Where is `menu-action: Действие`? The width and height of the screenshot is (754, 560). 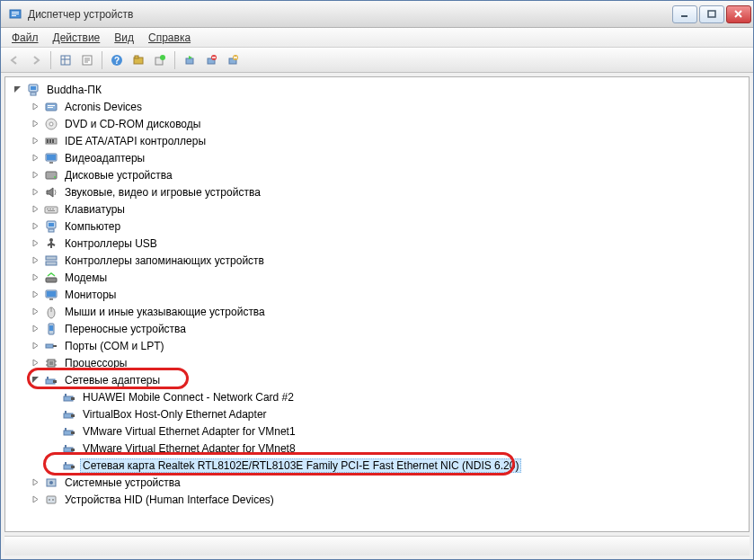
menu-action: Действие is located at coordinates (77, 38).